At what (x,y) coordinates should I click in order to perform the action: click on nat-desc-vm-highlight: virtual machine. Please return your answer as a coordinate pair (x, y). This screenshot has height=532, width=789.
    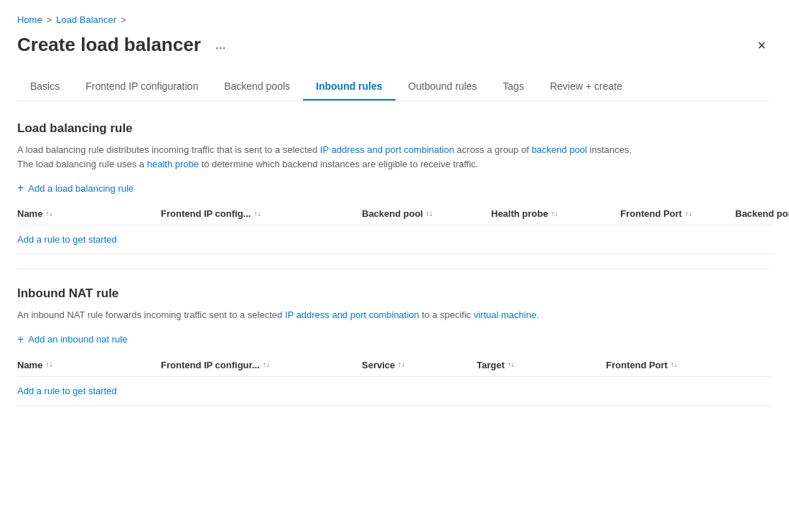
    Looking at the image, I should click on (505, 314).